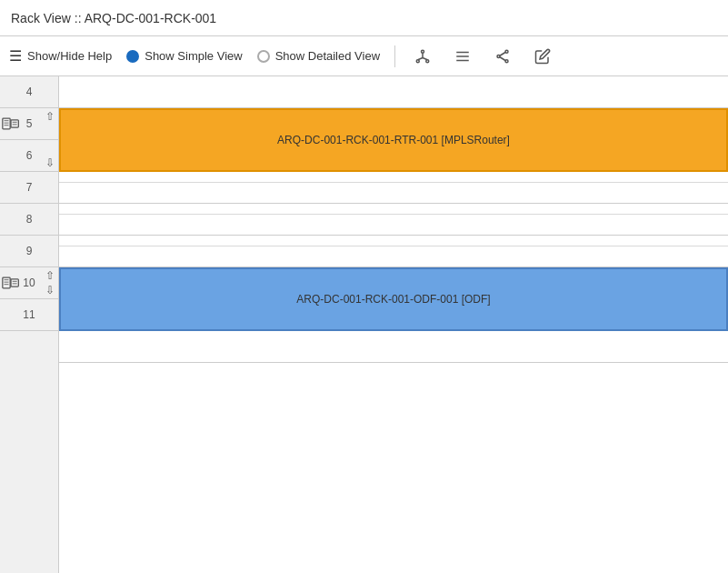  Describe the element at coordinates (543, 56) in the screenshot. I see `edit-icon` at that location.